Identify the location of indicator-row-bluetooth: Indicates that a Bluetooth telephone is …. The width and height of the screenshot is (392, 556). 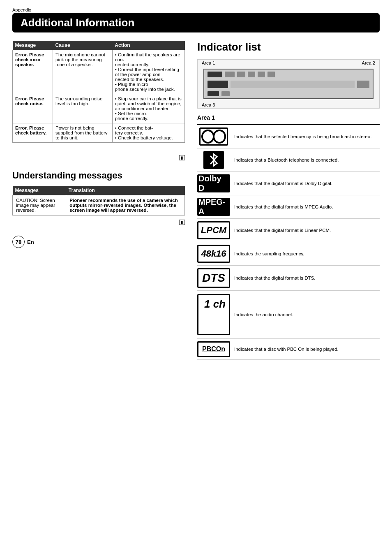
(288, 160).